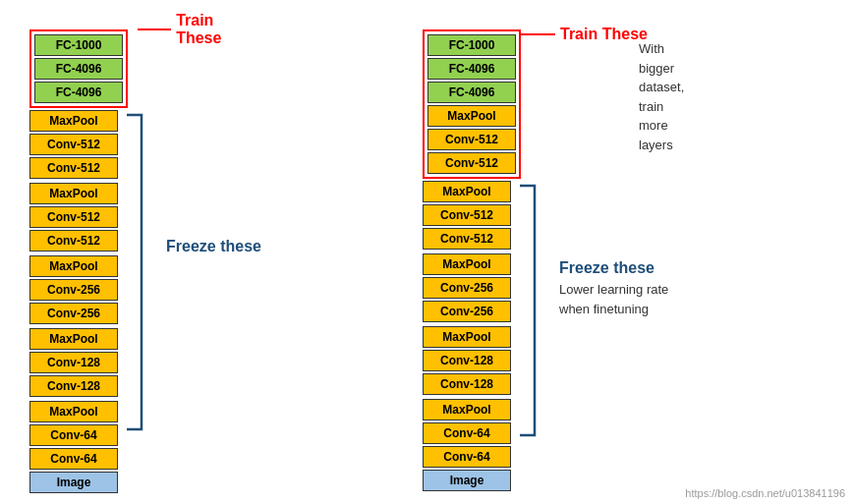  I want to click on right-maxpool4: MaxPool, so click(467, 410).